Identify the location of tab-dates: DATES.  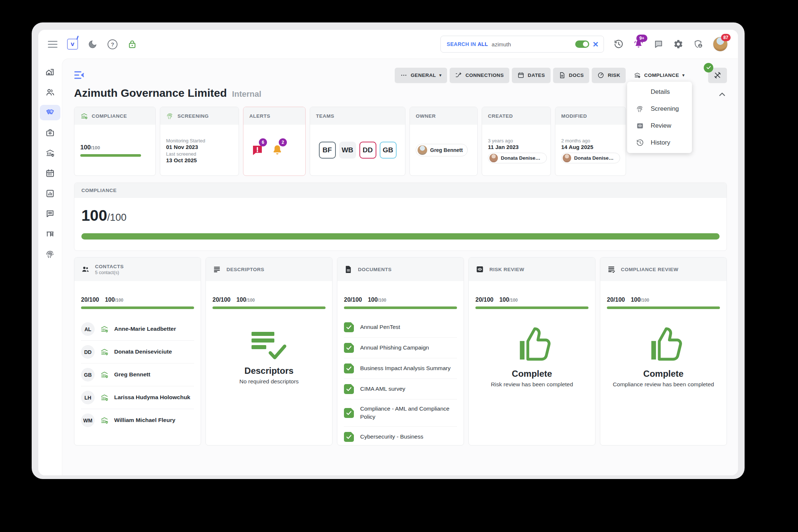
(531, 75).